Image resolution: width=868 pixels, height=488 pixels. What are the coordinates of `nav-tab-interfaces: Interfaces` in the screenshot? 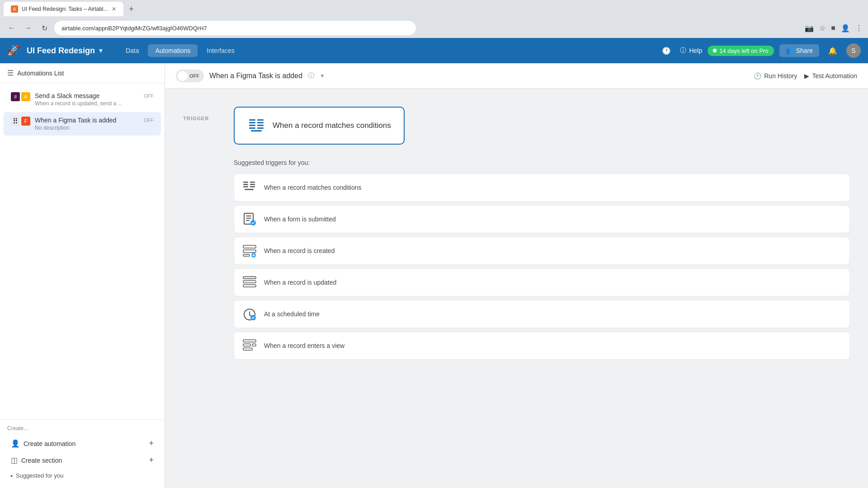 It's located at (221, 51).